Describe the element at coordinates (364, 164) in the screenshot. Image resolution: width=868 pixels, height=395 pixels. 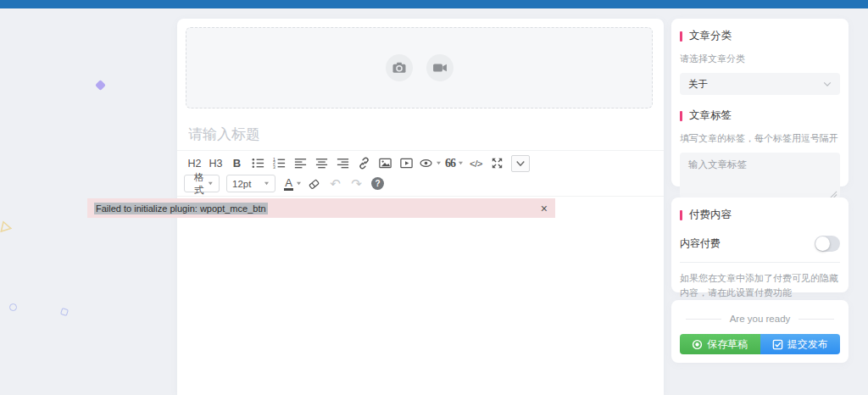
I see `link-button` at that location.